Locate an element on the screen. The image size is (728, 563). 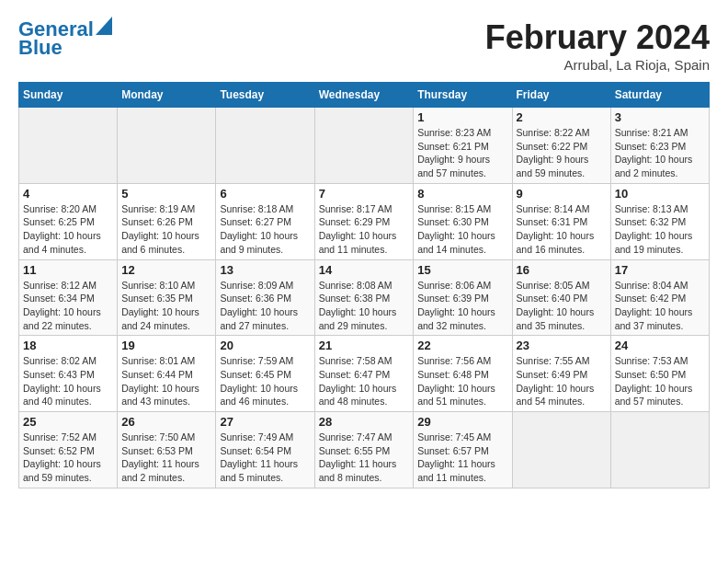
day-info: Sunrise: 8:20 AMSunset: 6:25 PMDaylight:… is located at coordinates (68, 230).